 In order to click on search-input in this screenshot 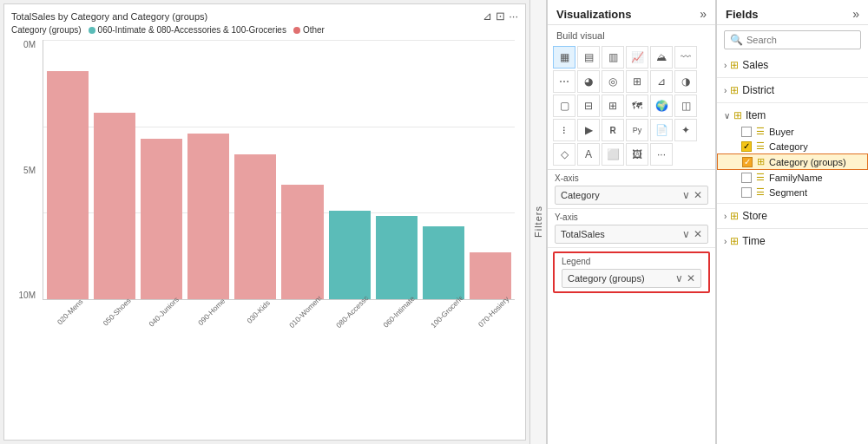, I will do `click(800, 40)`.